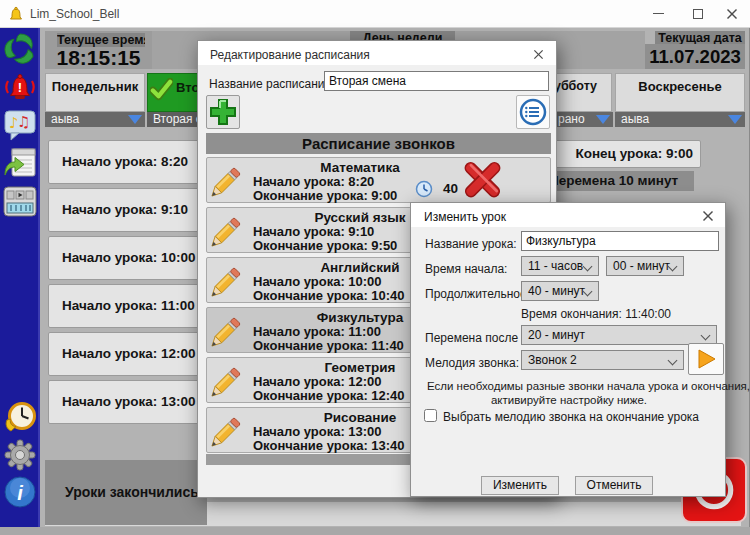  What do you see at coordinates (556, 266) in the screenshot?
I see `hours-value: 11 - часов` at bounding box center [556, 266].